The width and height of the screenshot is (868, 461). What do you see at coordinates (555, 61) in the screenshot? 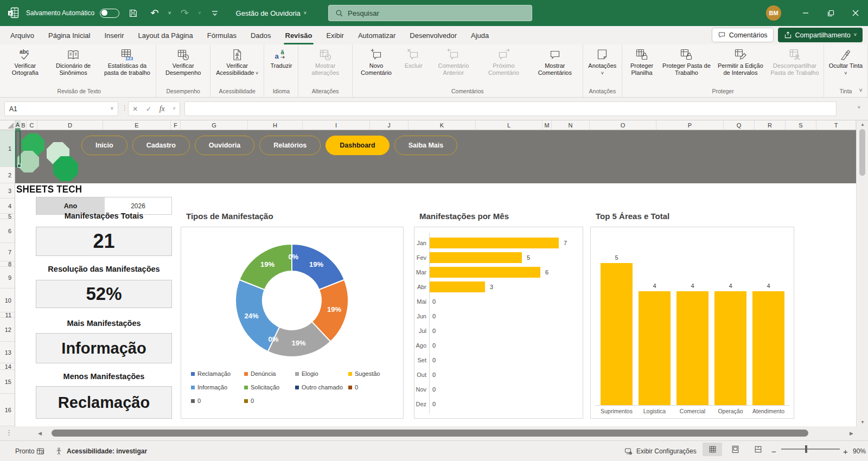
I see `ribbon-button-mostrar-comentarios: Mostrar Comentários` at bounding box center [555, 61].